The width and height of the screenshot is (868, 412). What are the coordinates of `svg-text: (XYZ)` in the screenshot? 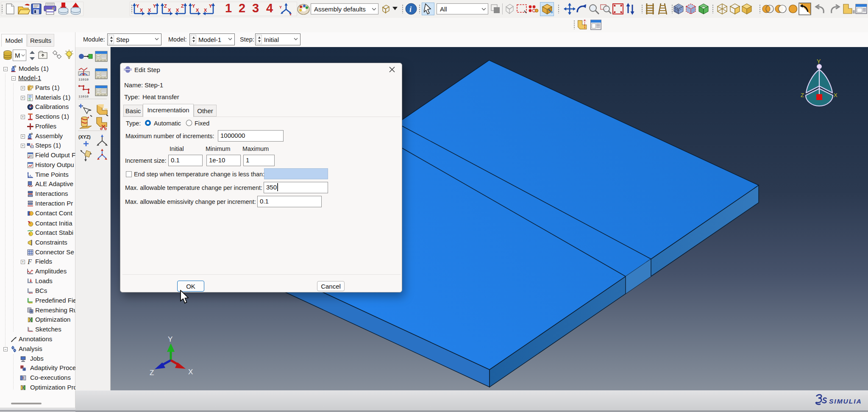 It's located at (85, 137).